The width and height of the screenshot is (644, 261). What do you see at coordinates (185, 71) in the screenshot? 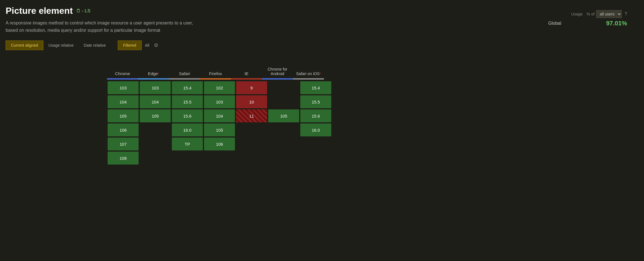
I see `browser-safari: Safari` at bounding box center [185, 71].